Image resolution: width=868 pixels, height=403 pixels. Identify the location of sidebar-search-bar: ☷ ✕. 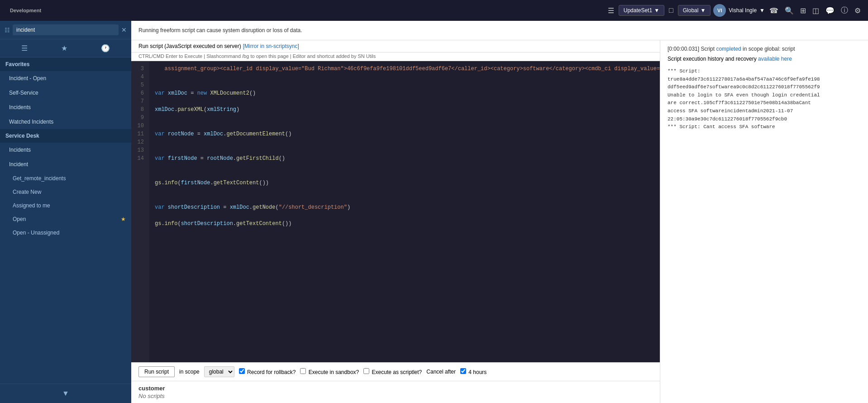
(66, 30).